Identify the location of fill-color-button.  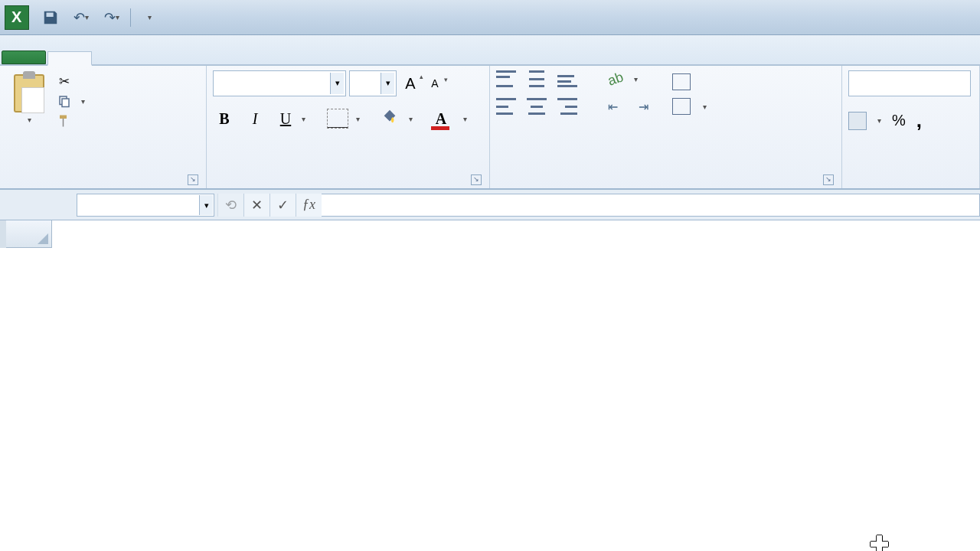
(391, 119).